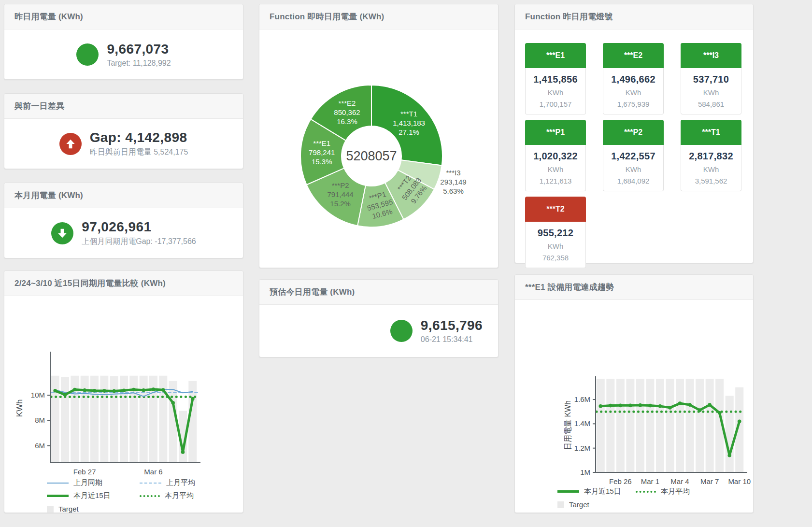  I want to click on status-light-I3: ***I3537,710KWh584,861, so click(711, 79).